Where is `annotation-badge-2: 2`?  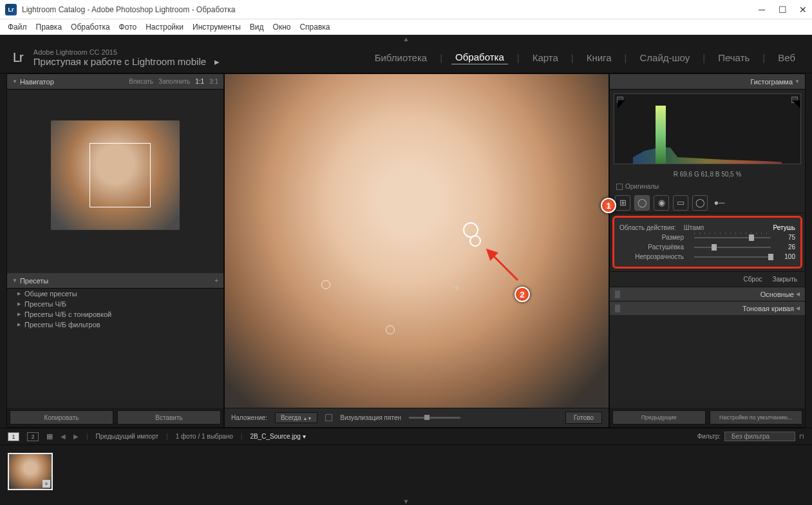
annotation-badge-2: 2 is located at coordinates (522, 294).